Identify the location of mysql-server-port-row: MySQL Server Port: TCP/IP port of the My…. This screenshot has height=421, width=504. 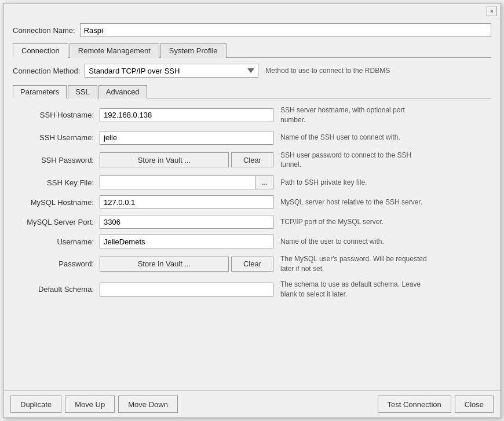
(252, 222).